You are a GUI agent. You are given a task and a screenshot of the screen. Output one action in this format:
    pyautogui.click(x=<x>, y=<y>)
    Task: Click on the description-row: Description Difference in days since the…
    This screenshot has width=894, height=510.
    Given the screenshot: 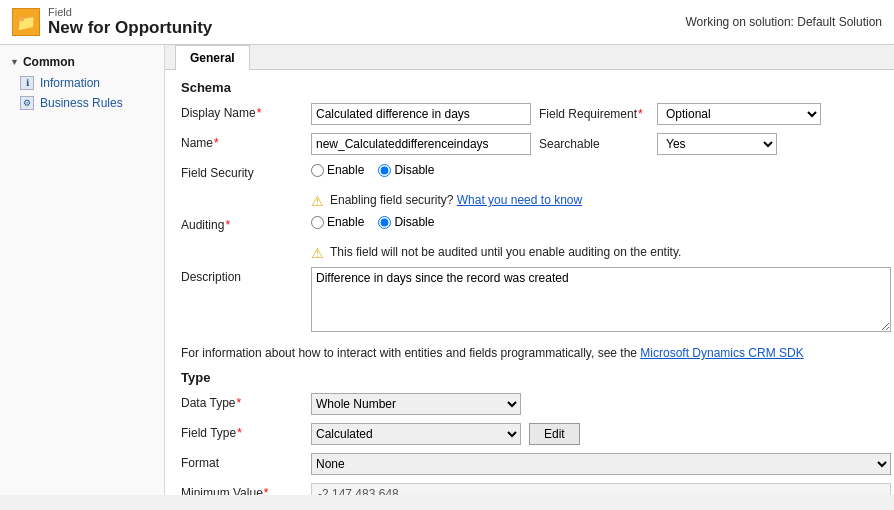 What is the action you would take?
    pyautogui.click(x=530, y=300)
    